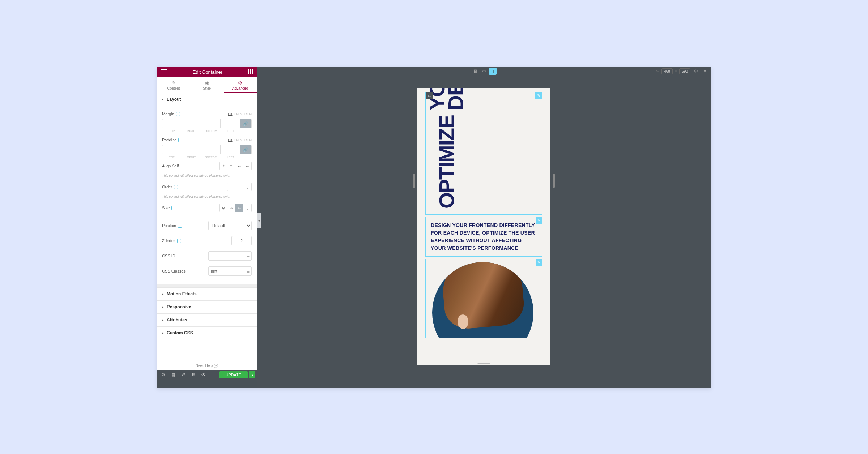 The width and height of the screenshot is (868, 454). I want to click on section-attributes: ▸Attributes, so click(207, 320).